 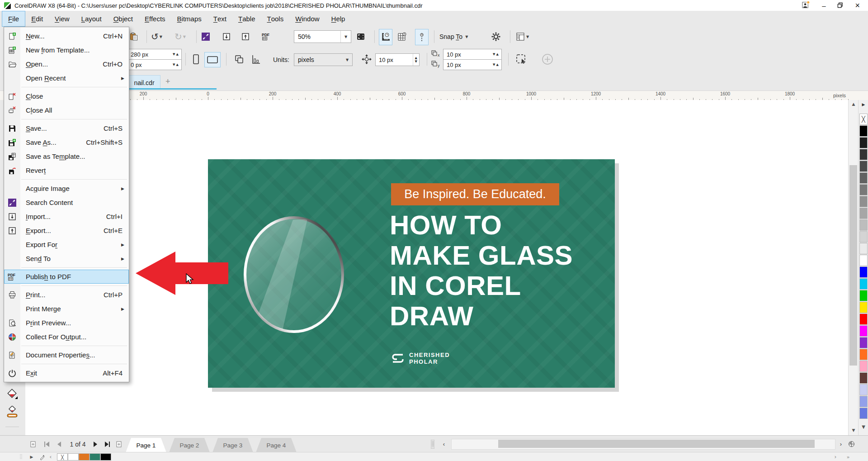 I want to click on file-menu-item-revert: Revert, so click(x=66, y=170).